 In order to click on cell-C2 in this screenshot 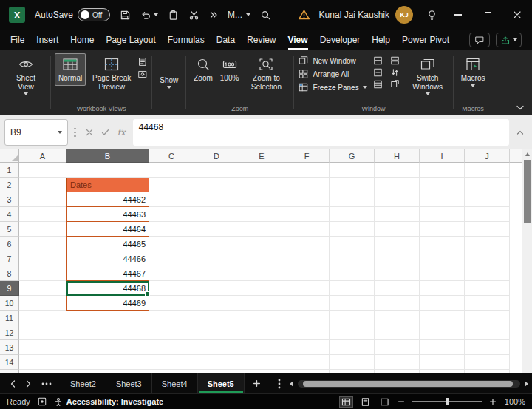, I will do `click(171, 185)`.